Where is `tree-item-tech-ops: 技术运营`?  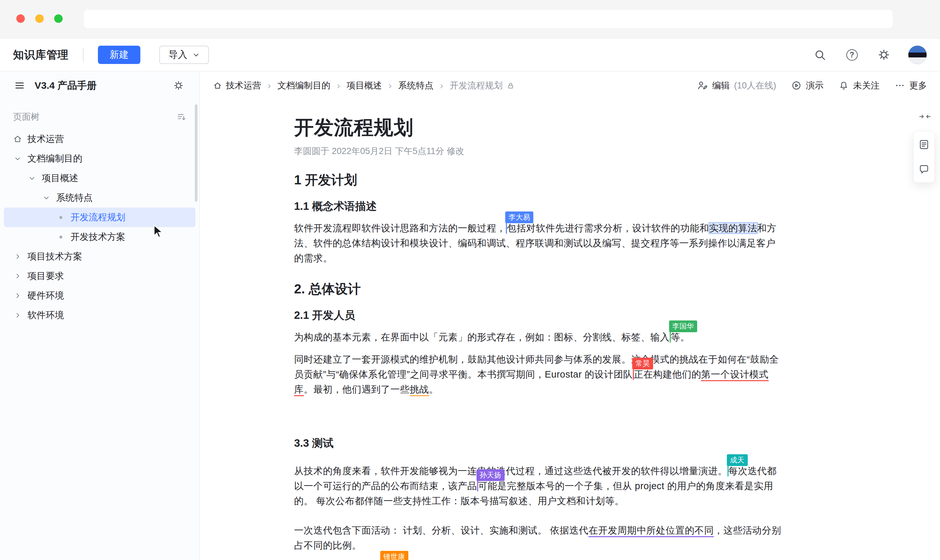 tree-item-tech-ops: 技术运营 is located at coordinates (100, 139).